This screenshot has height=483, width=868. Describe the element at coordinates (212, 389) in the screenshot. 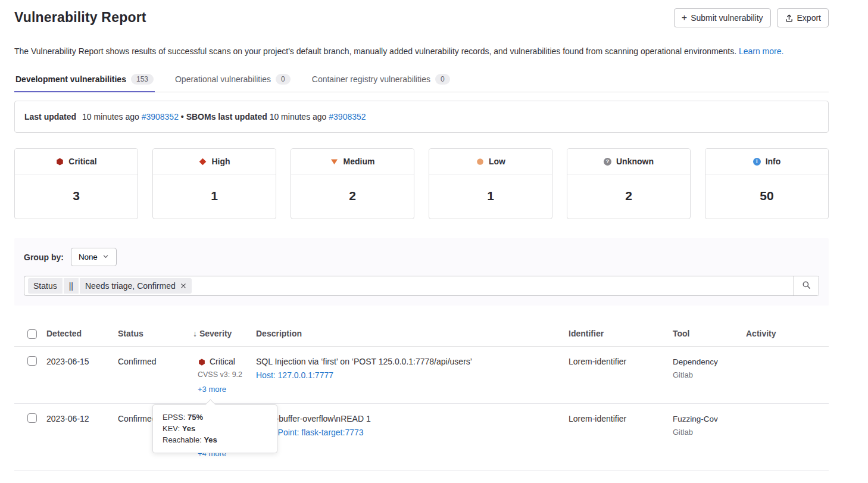

I see `more-scores-link: +3 more` at that location.